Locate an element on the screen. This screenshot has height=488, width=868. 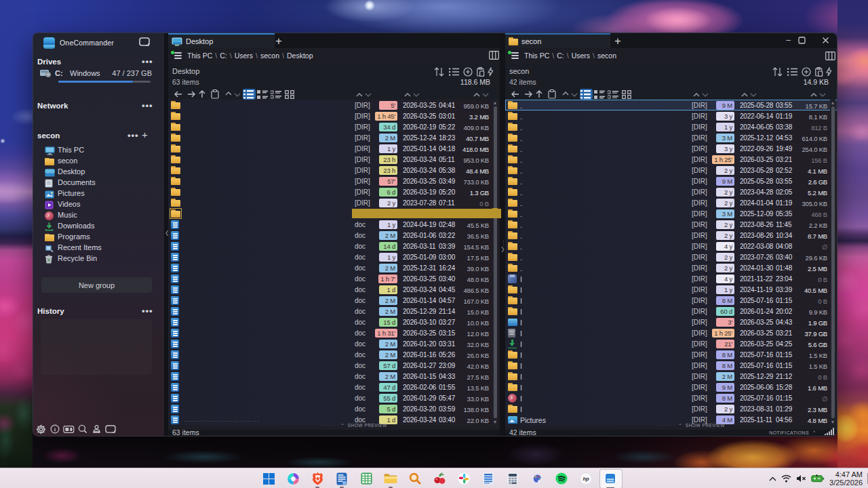
svg-text: hp is located at coordinates (586, 479).